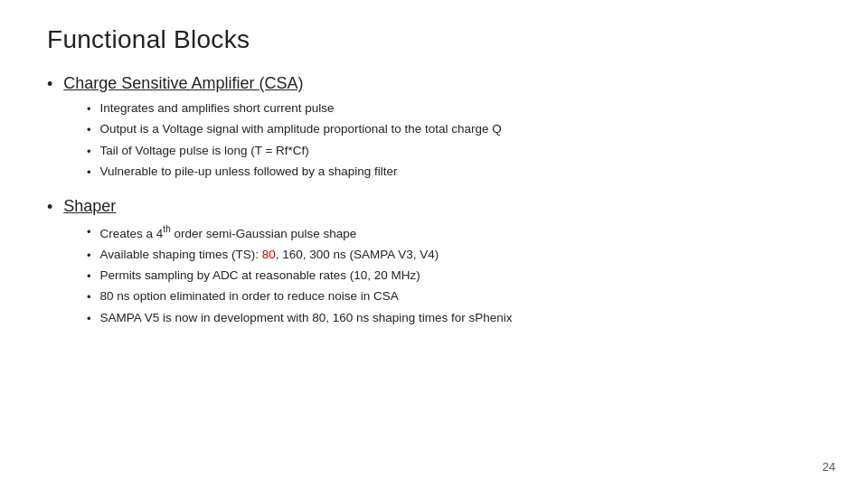 The image size is (868, 488). What do you see at coordinates (217, 108) in the screenshot?
I see `csa-sub-text-0: Integrates and amplifies short current p…` at bounding box center [217, 108].